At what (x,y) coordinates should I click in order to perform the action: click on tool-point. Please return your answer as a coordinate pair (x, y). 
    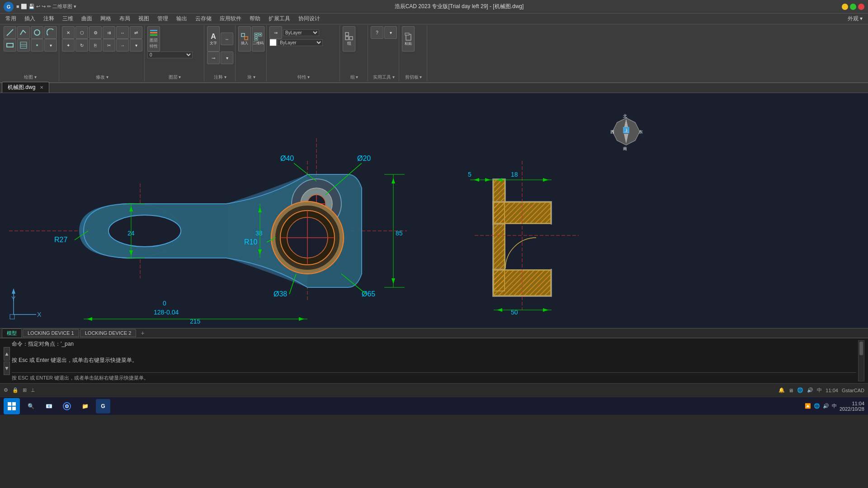
    Looking at the image, I should click on (37, 45).